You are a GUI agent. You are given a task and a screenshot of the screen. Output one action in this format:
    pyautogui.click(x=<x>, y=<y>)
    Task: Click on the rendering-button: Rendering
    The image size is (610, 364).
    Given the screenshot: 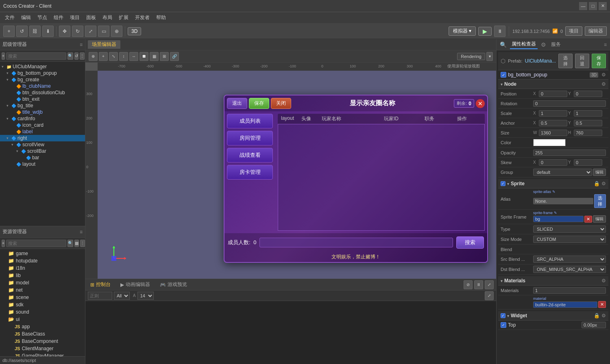 What is the action you would take?
    pyautogui.click(x=471, y=56)
    